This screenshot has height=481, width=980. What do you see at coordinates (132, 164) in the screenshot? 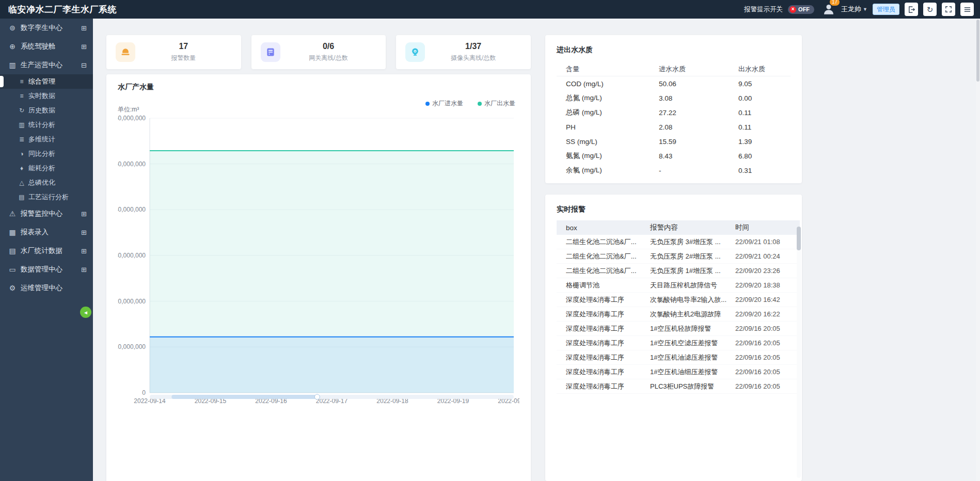
I see `svg-text: 50,000,000` at bounding box center [132, 164].